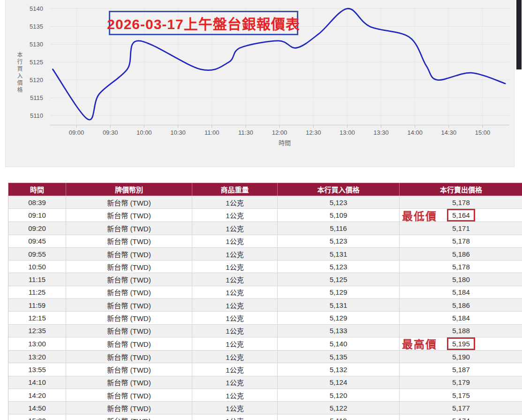 This screenshot has width=522, height=420. Describe the element at coordinates (381, 132) in the screenshot. I see `x-axis-tick-label: 13:30` at that location.